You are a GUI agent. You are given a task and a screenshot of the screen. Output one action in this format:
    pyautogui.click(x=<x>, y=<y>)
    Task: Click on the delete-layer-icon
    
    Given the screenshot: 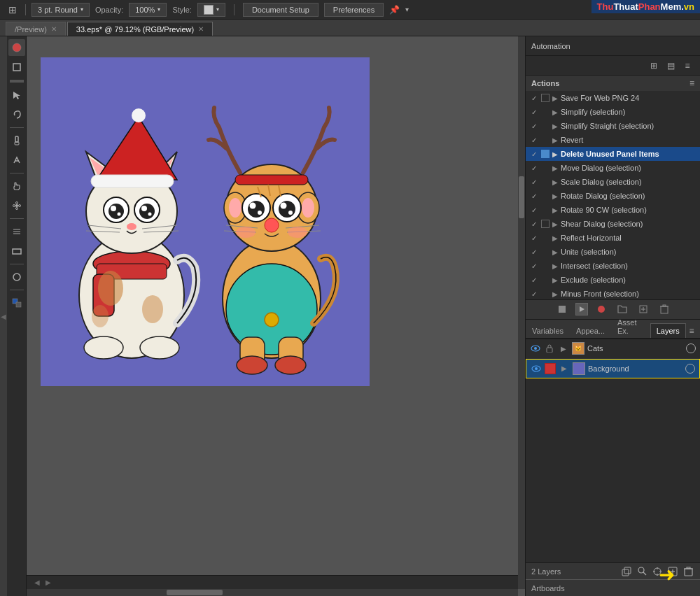 What is the action you would take?
    pyautogui.click(x=688, y=572)
    